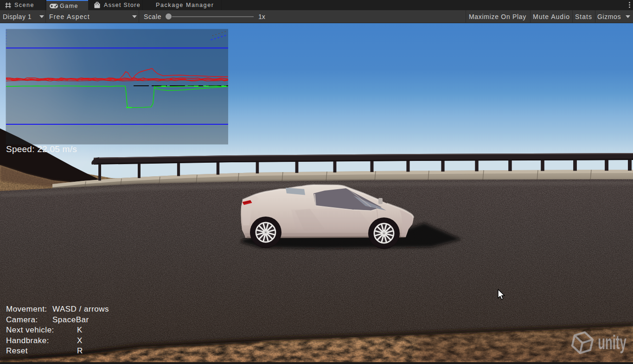 This screenshot has height=364, width=633. I want to click on svg-text: unity, so click(612, 342).